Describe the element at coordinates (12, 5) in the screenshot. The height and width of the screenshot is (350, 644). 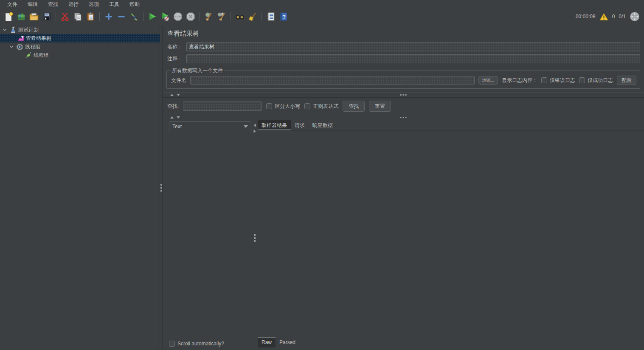
I see `menu-file: 文件` at that location.